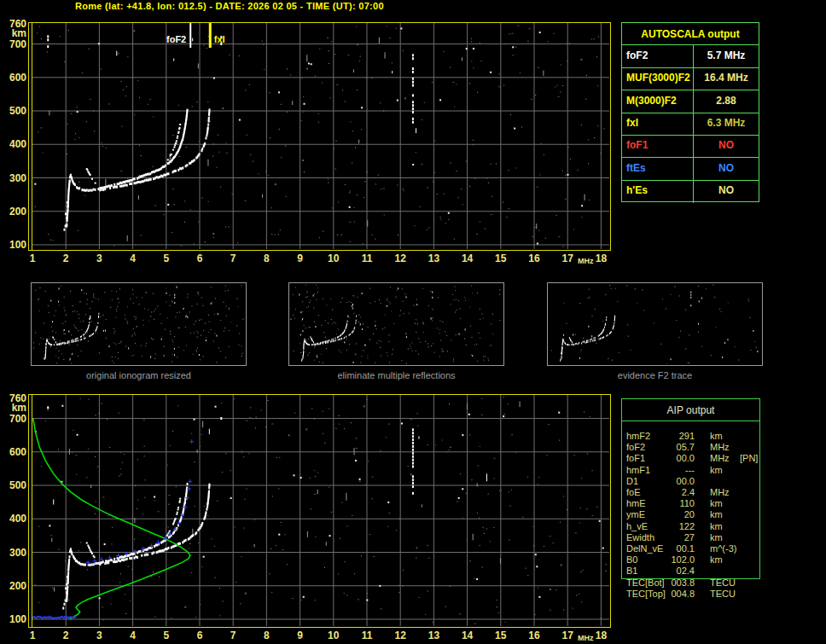  Describe the element at coordinates (691, 549) in the screenshot. I see `table-row: DelN_vE00.1m^(-3)` at that location.